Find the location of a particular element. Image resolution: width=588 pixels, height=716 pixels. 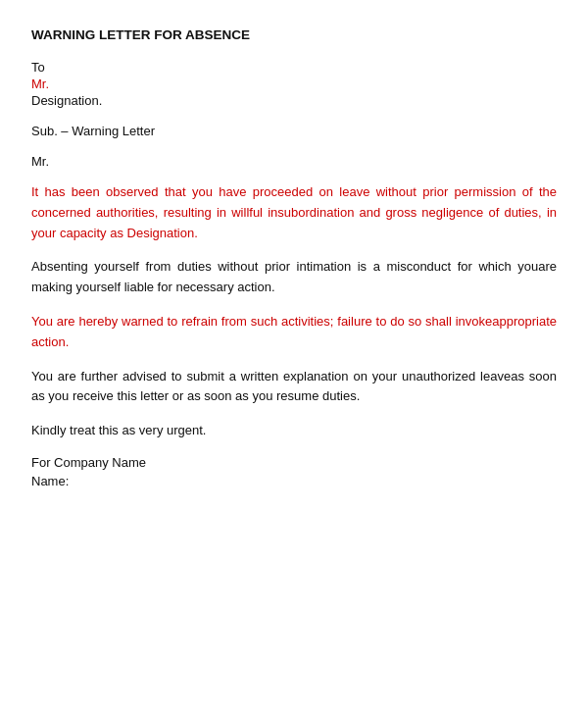

salutation-block: To Mr. Designation. is located at coordinates (294, 84).